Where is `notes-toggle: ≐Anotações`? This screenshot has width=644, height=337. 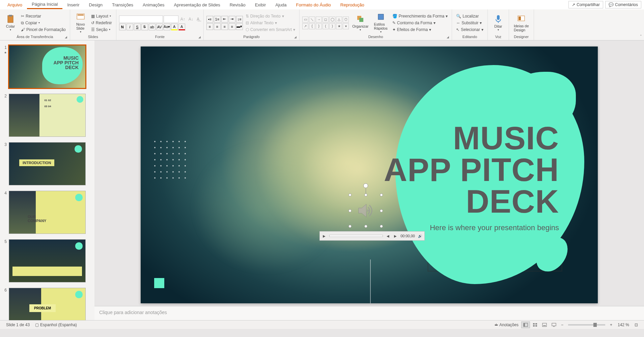 notes-toggle: ≐Anotações is located at coordinates (507, 325).